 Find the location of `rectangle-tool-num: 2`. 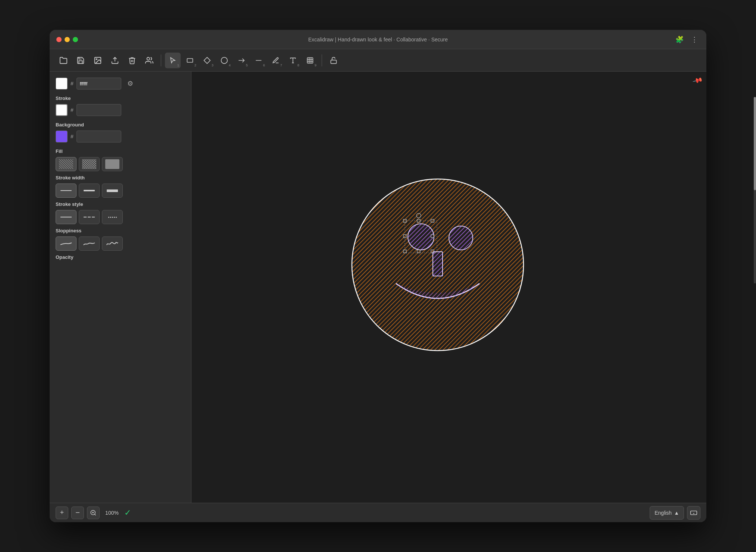

rectangle-tool-num: 2 is located at coordinates (196, 65).